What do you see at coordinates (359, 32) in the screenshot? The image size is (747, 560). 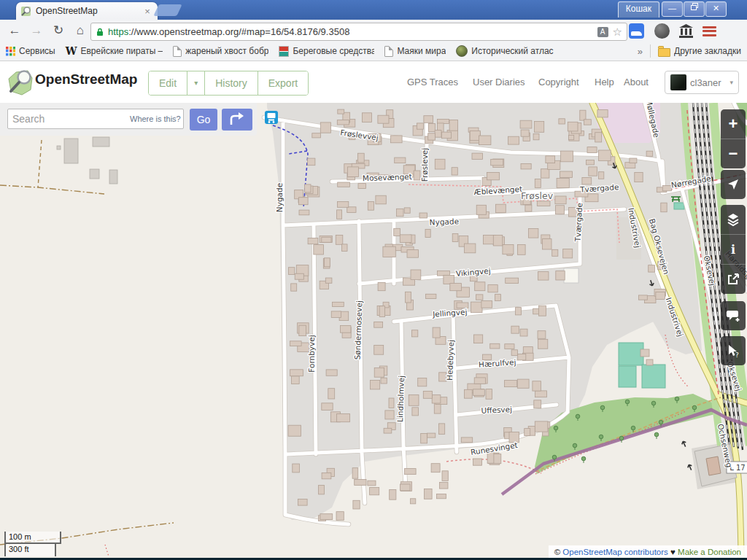 I see `address-bar: https ://www.openstreetmap.org/#map=16/5…` at bounding box center [359, 32].